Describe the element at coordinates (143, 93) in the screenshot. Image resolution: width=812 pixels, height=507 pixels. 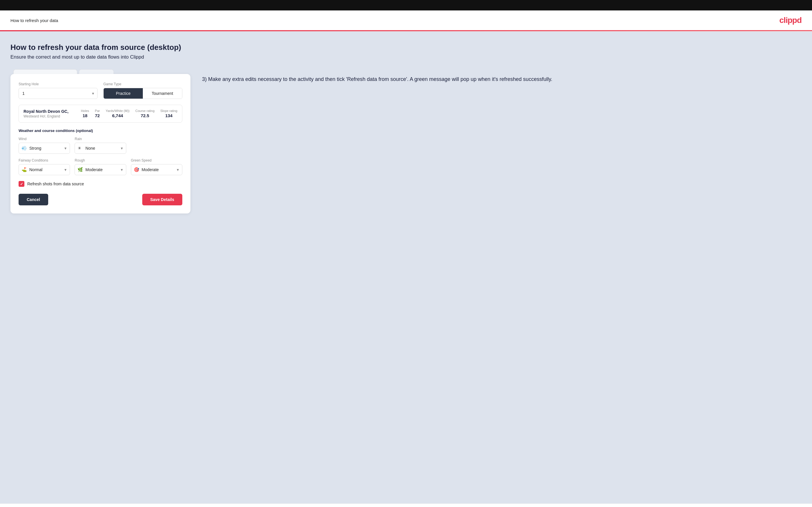
I see `game-type-toggle: Practice Tournament` at that location.